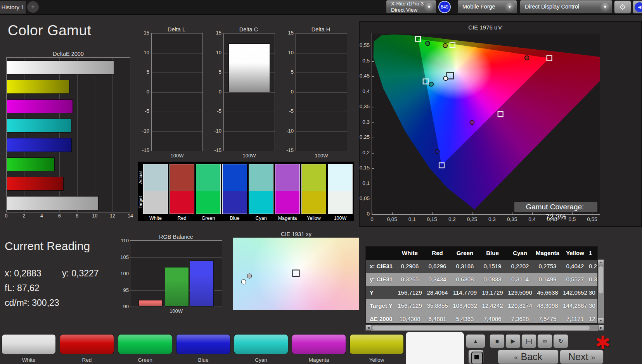 The height and width of the screenshot is (364, 642). Describe the element at coordinates (601, 292) in the screenshot. I see `table-vertical-scrollbar: ▲▼` at that location.